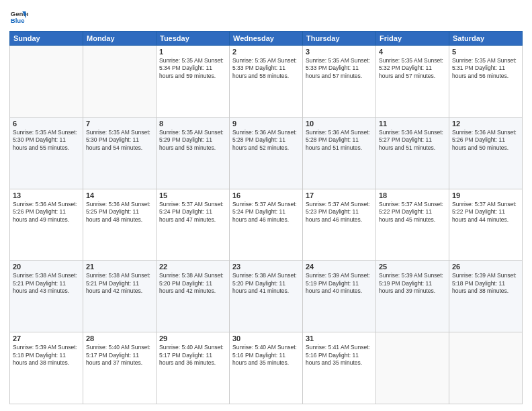 This screenshot has width=532, height=411. I want to click on day-number: 2, so click(266, 52).